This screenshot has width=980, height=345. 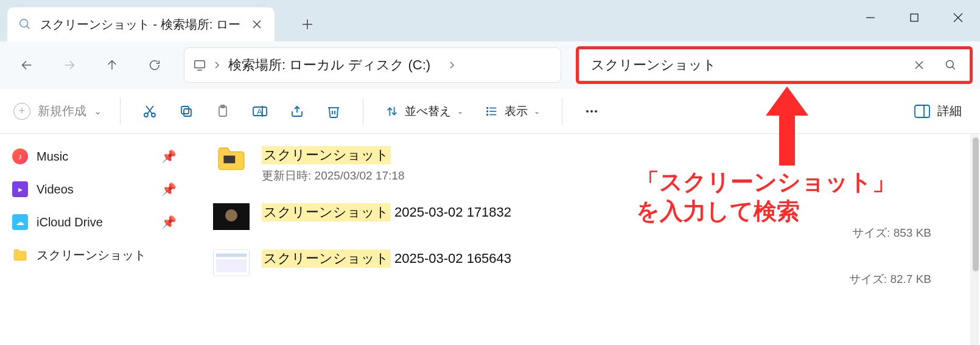 I want to click on window-controls, so click(x=914, y=18).